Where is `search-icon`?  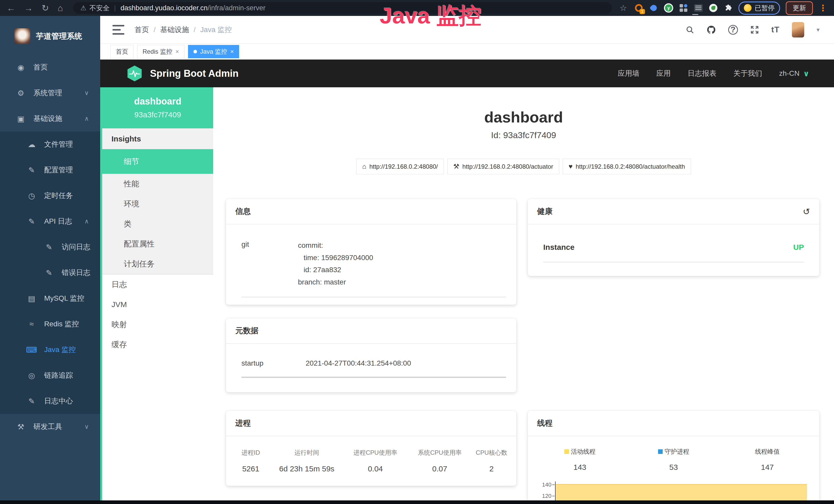 search-icon is located at coordinates (690, 30).